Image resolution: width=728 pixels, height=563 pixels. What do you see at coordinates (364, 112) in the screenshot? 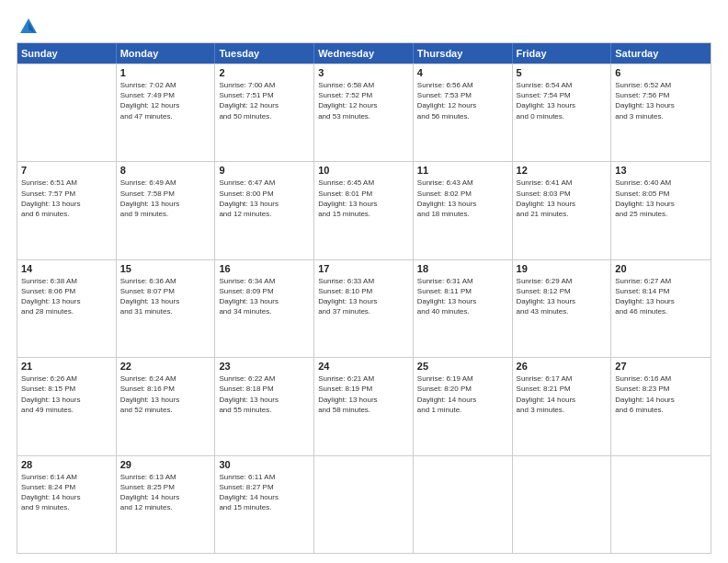
I see `calendar-cell: 3Sunrise: 6:58 AM Sunset: 7:52 PM Daylig…` at bounding box center [364, 112].